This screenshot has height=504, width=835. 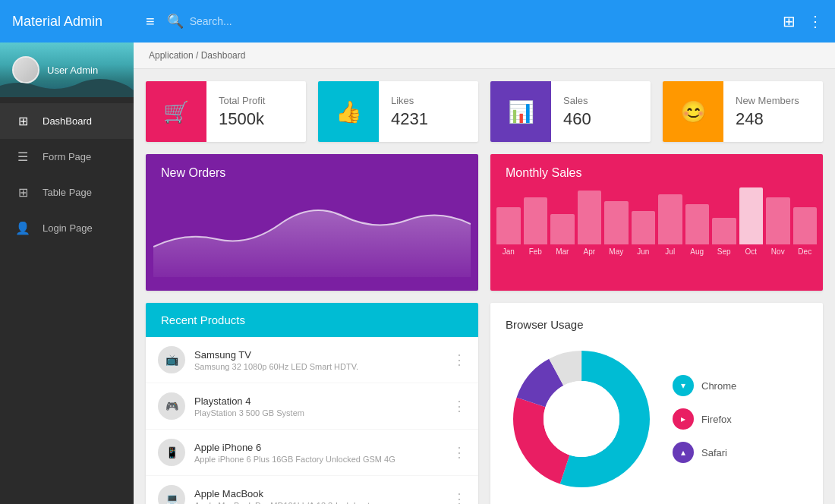 I want to click on sales-bar-col-nov: Nov, so click(x=778, y=228).